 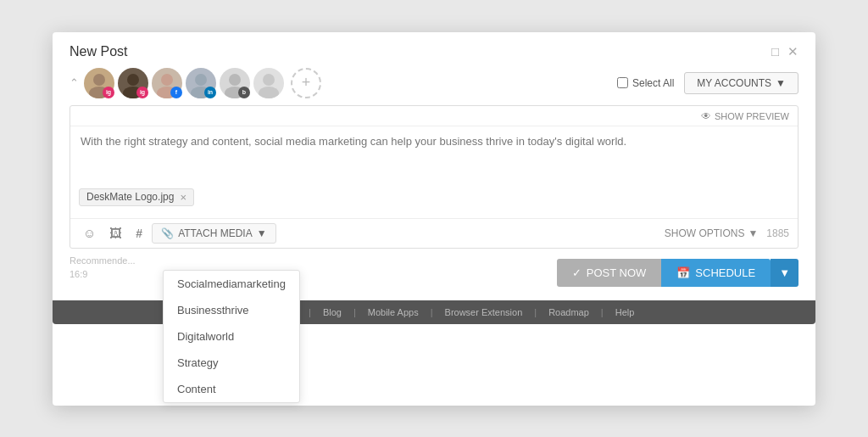 What do you see at coordinates (775, 51) in the screenshot?
I see `minimize-button: □` at bounding box center [775, 51].